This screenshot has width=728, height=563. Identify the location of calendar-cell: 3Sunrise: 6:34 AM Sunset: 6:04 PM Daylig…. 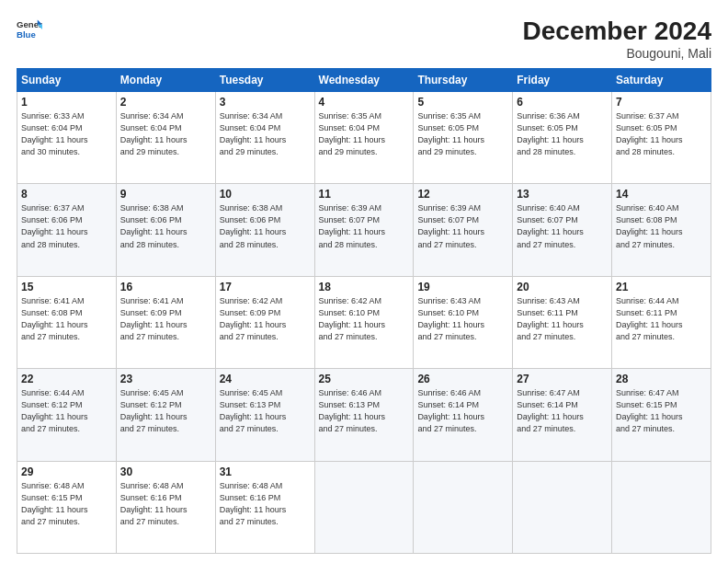
(265, 138).